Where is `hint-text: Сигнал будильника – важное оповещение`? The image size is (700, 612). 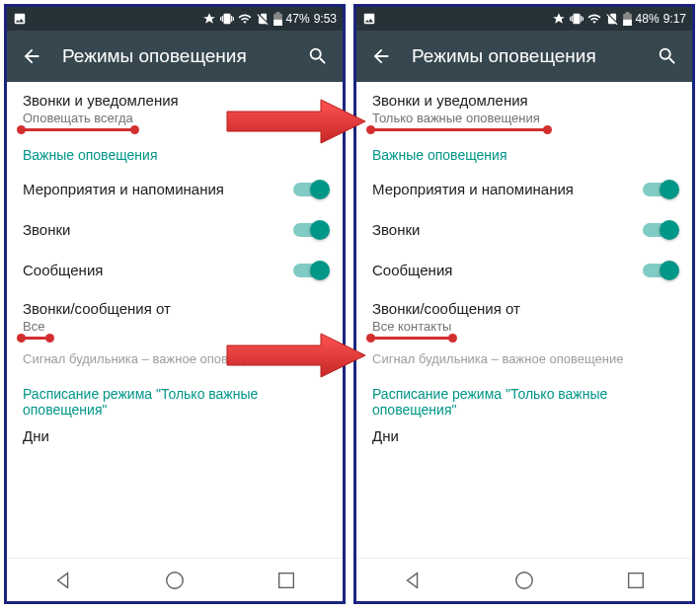 hint-text: Сигнал будильника – важное оповещение is located at coordinates (524, 357).